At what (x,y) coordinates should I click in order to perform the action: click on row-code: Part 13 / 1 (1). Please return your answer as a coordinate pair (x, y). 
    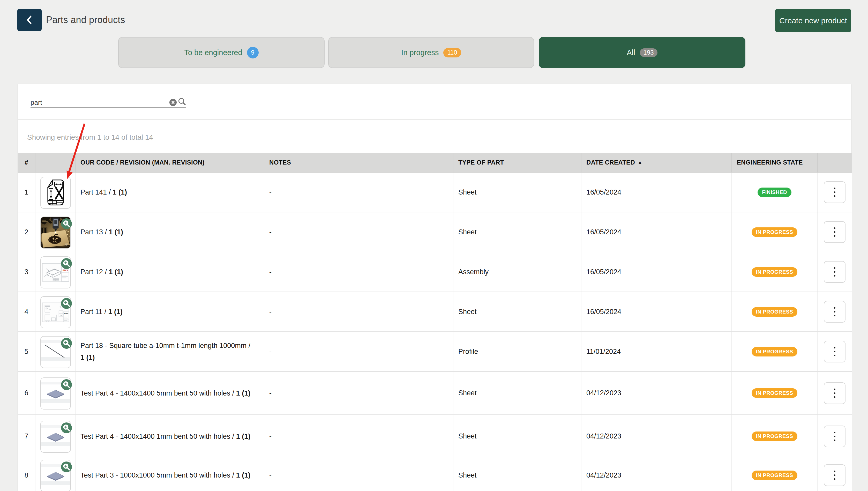
    Looking at the image, I should click on (170, 232).